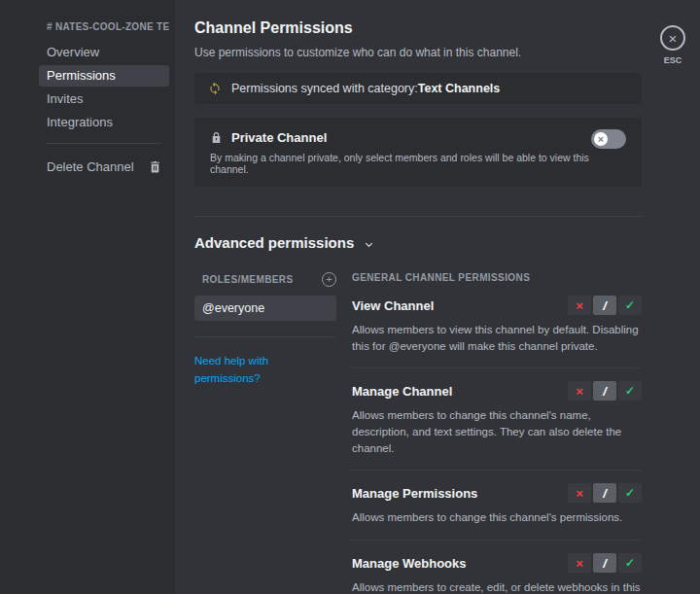 The image size is (700, 594). Describe the element at coordinates (497, 332) in the screenshot. I see `permission-row-view-channel: View Channel × / ✓ Allows members to vie…` at that location.